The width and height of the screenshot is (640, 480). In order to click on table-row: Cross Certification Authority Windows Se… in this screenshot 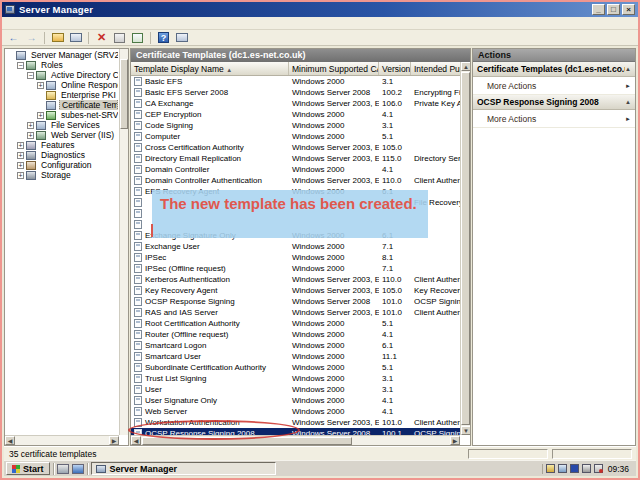, I will do `click(296, 148)`.